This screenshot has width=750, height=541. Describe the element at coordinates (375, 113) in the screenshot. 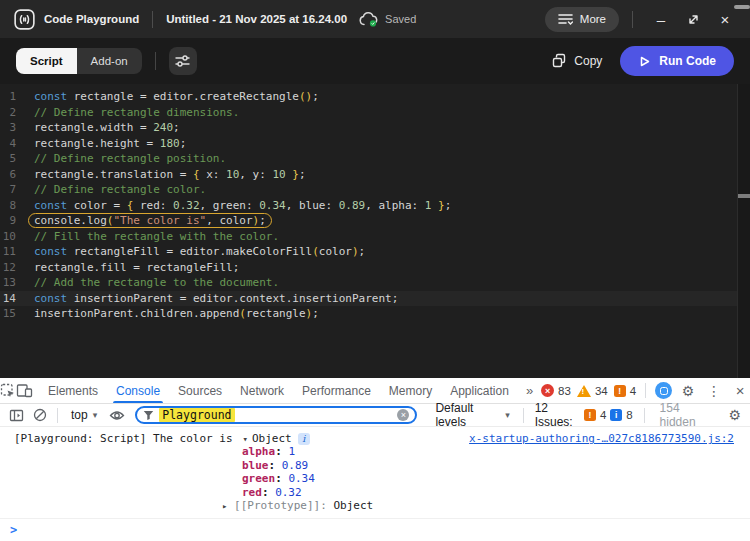

I see `code-line: 2// Define rectangle dimensions.` at that location.